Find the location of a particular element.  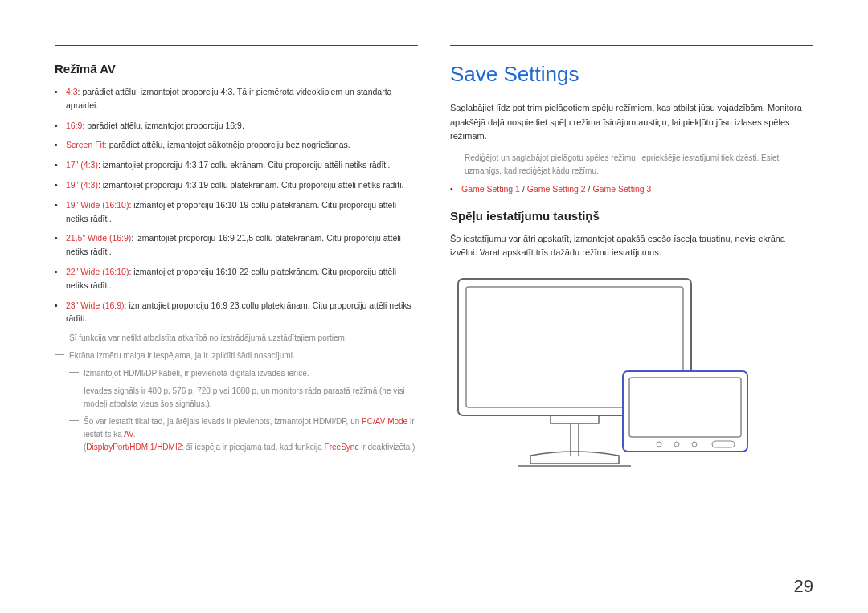

footnotes: Šī funkcija var netikt atbalstīta atkarī… is located at coordinates (236, 393).